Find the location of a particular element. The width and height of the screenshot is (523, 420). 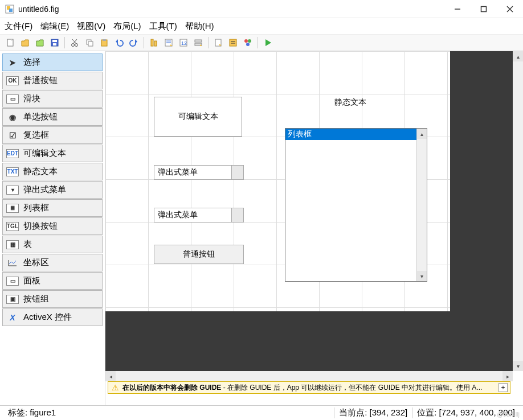

palette-radio: ◉单选按钮 is located at coordinates (52, 117).